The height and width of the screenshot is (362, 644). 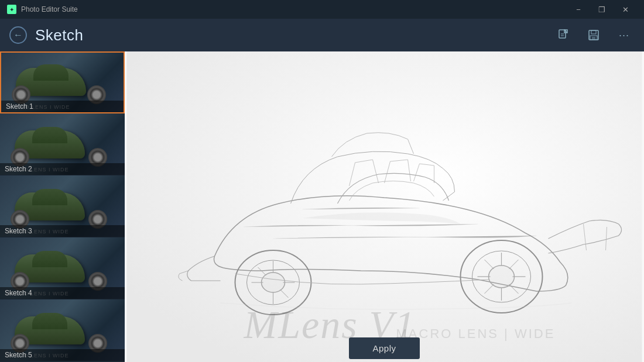 I want to click on header-left: ← Sketch, so click(x=47, y=35).